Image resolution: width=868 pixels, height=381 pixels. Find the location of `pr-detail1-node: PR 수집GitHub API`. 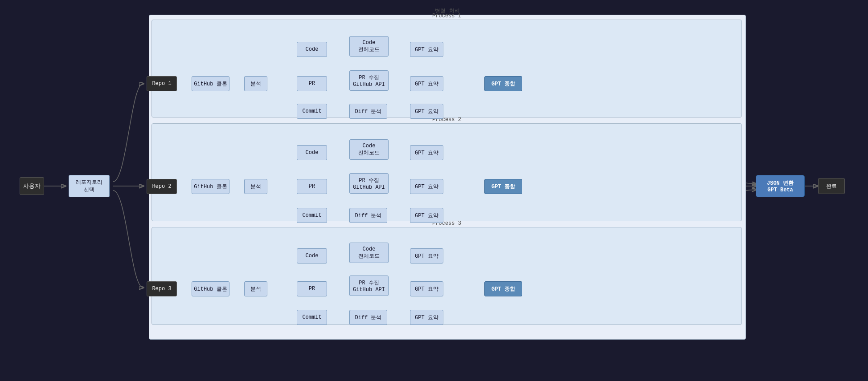

pr-detail1-node: PR 수집GitHub API is located at coordinates (369, 81).